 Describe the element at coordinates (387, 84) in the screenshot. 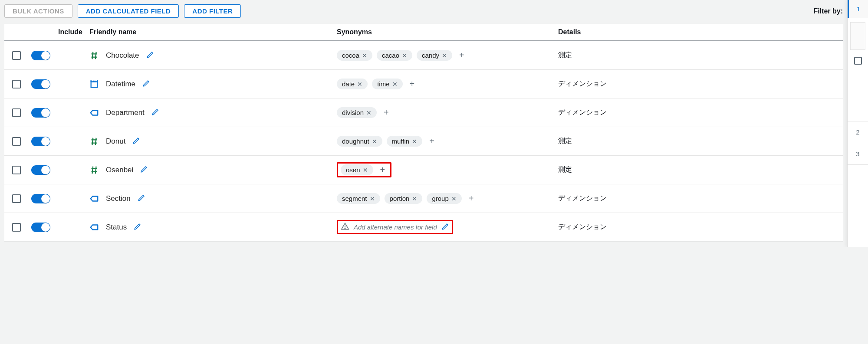

I see `synonym-chip: time✕` at that location.